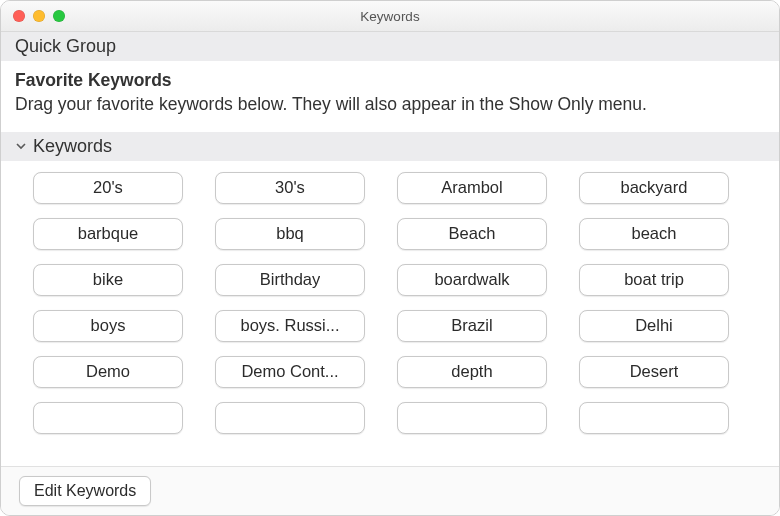 The height and width of the screenshot is (516, 780). I want to click on keyword-chip-label: barbque, so click(108, 234).